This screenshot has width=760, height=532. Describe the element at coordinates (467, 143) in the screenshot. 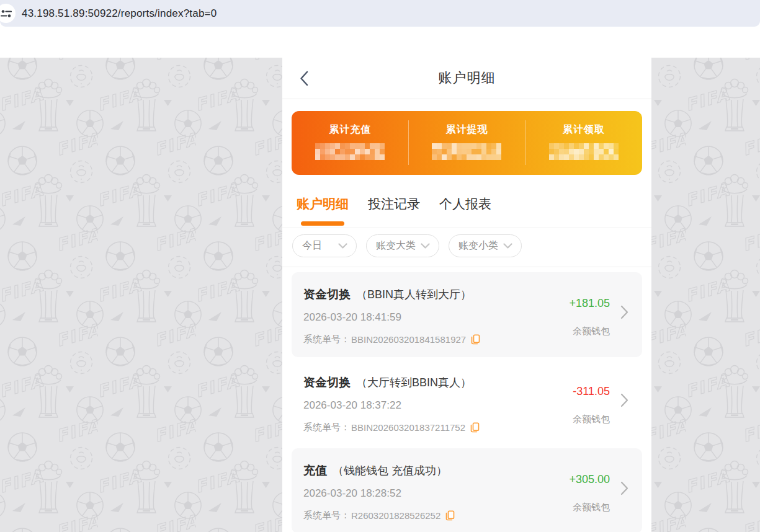

I see `summary-total-withdraw: 累计提现` at that location.